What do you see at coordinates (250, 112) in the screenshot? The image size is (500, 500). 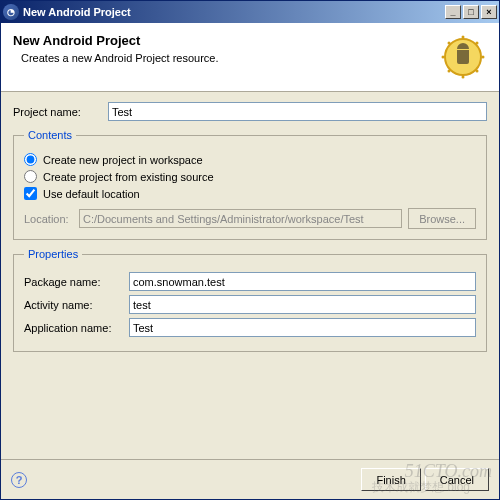 I see `project-name-row: Project name:` at bounding box center [250, 112].